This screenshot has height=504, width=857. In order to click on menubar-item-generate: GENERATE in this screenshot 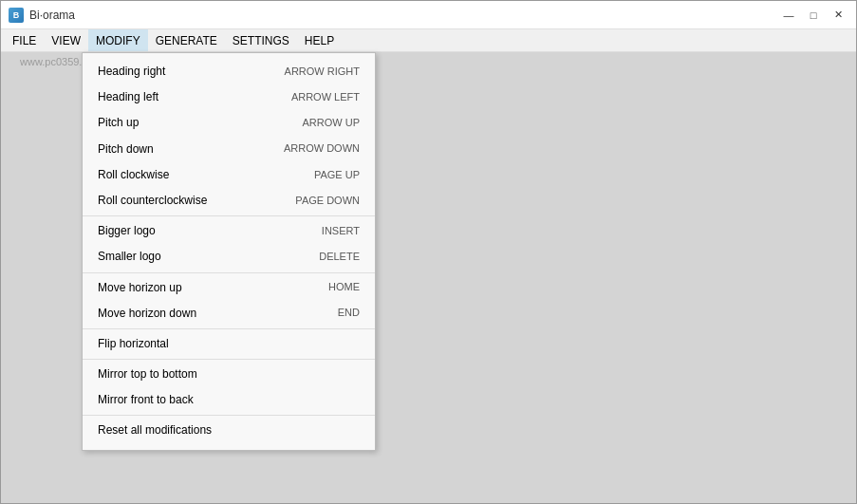, I will do `click(186, 40)`.